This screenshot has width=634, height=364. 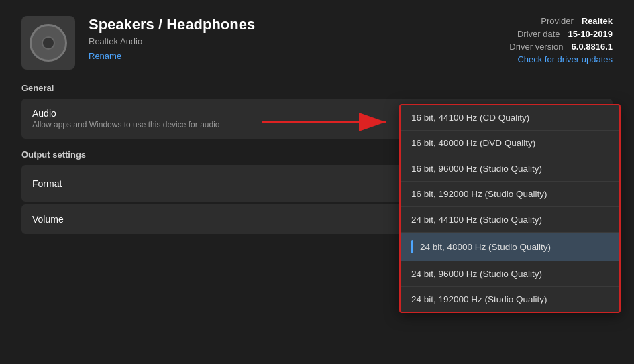 What do you see at coordinates (557, 21) in the screenshot?
I see `provider-label: Provider` at bounding box center [557, 21].